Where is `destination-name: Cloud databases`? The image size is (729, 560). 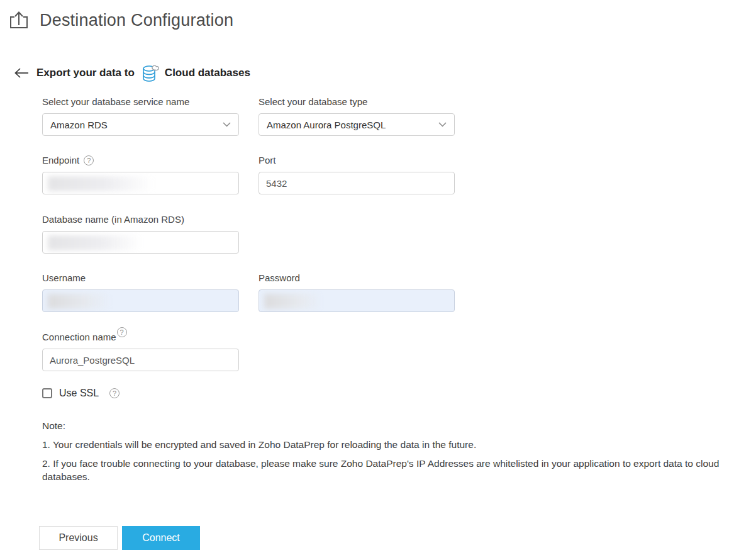
destination-name: Cloud databases is located at coordinates (208, 73).